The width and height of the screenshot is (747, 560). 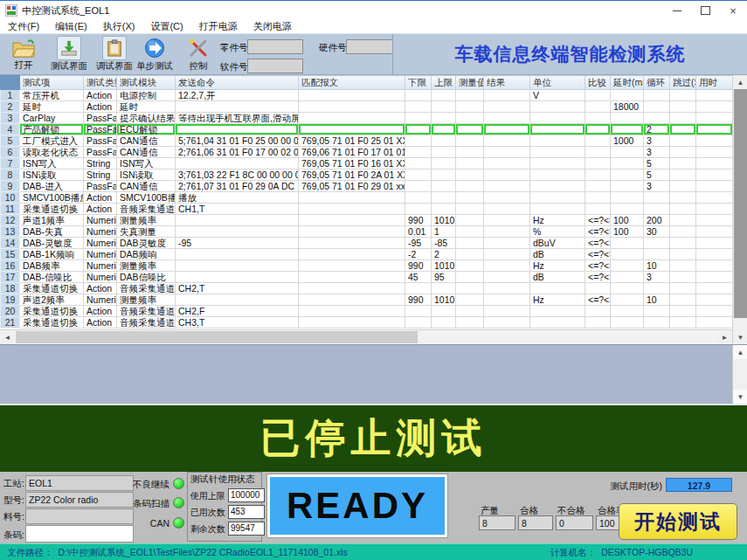 What do you see at coordinates (238, 96) in the screenshot?
I see `cell: 12.2,7,开` at bounding box center [238, 96].